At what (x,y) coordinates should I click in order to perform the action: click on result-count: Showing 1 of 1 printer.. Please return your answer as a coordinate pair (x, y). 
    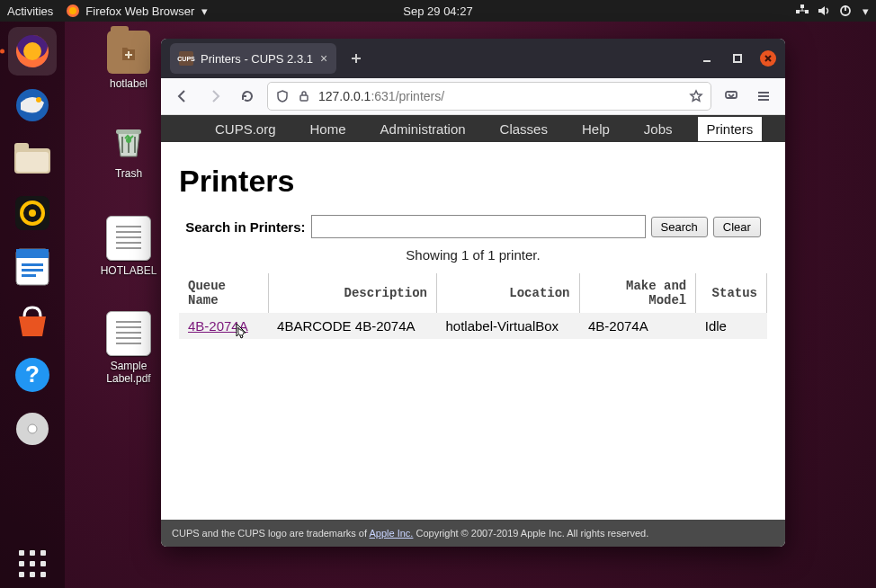
    Looking at the image, I should click on (473, 255).